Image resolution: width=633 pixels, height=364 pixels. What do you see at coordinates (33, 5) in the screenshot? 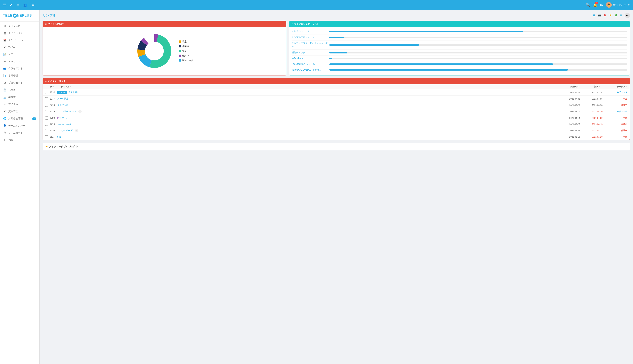
I see `monitor-icon: 🖥` at bounding box center [33, 5].